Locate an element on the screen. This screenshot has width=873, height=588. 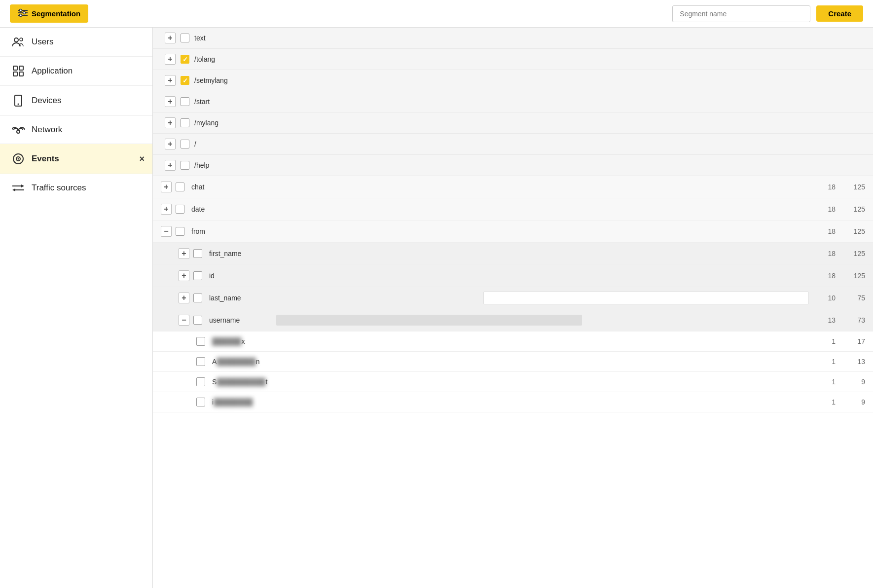
close-events-button: × is located at coordinates (142, 159).